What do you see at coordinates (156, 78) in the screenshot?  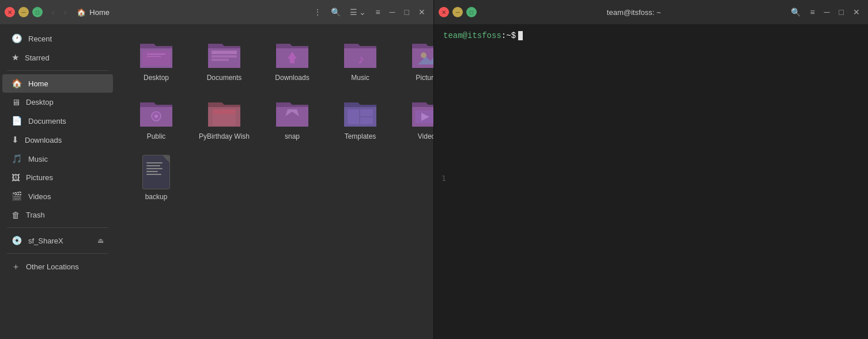 I see `file-label-desktop: Desktop` at bounding box center [156, 78].